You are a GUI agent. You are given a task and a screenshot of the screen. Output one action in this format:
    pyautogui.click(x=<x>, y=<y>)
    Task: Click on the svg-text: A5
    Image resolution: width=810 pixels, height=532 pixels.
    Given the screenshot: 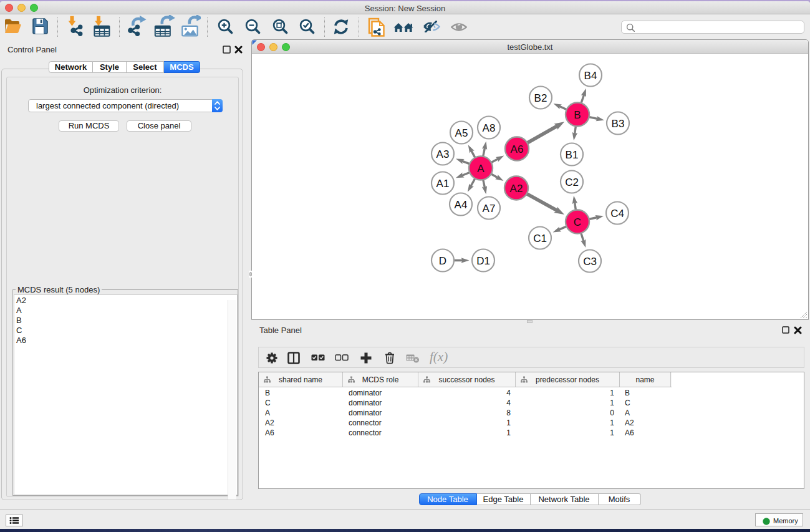 What is the action you would take?
    pyautogui.click(x=461, y=133)
    